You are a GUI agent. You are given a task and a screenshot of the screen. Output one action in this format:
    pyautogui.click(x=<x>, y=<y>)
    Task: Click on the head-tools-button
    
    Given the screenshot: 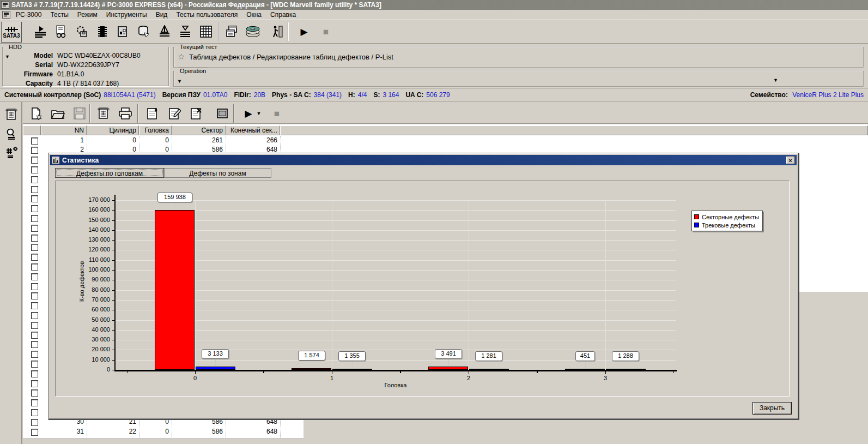 What is the action you would take?
    pyautogui.click(x=165, y=32)
    